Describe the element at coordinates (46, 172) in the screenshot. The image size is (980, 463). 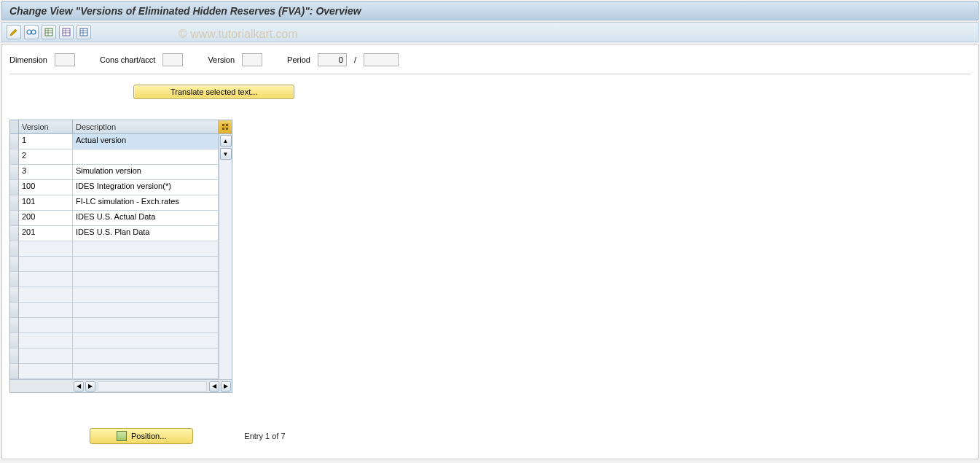
I see `cell-version: 3` at that location.